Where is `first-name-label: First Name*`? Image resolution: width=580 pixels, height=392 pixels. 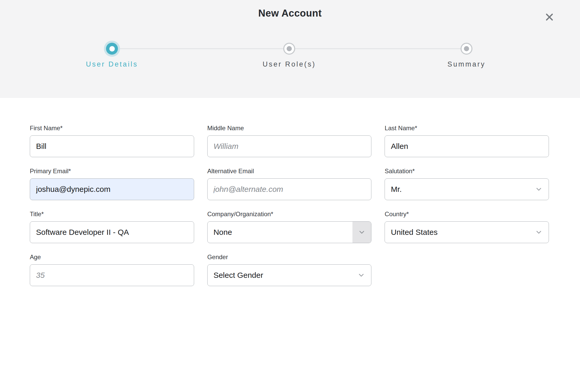
first-name-label: First Name* is located at coordinates (112, 128).